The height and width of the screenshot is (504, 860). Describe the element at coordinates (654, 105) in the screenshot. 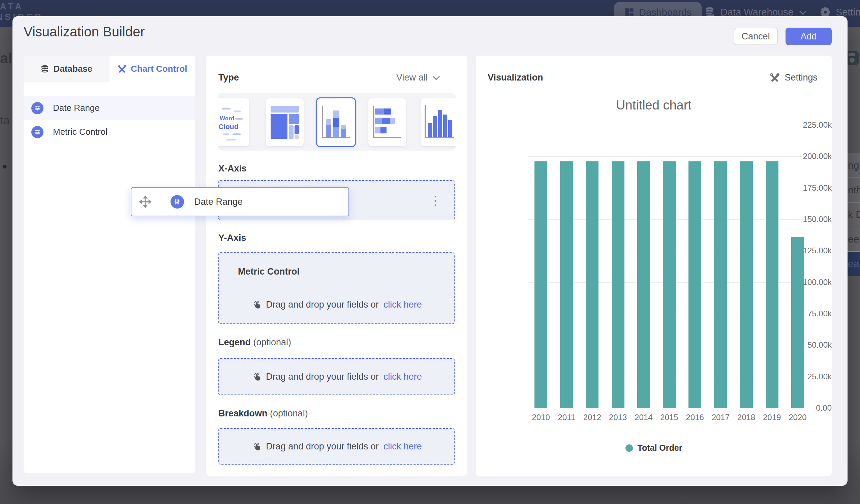

I see `chart-title: Untitled chart` at that location.